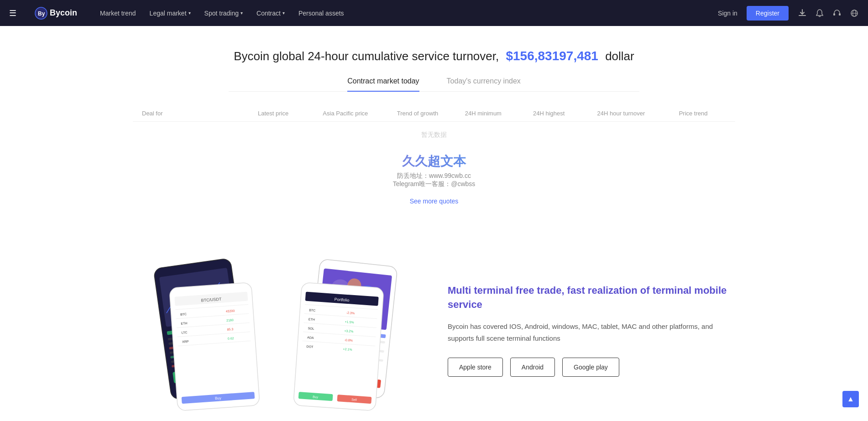 This screenshot has height=421, width=868. Describe the element at coordinates (837, 13) in the screenshot. I see `headset-icon` at that location.